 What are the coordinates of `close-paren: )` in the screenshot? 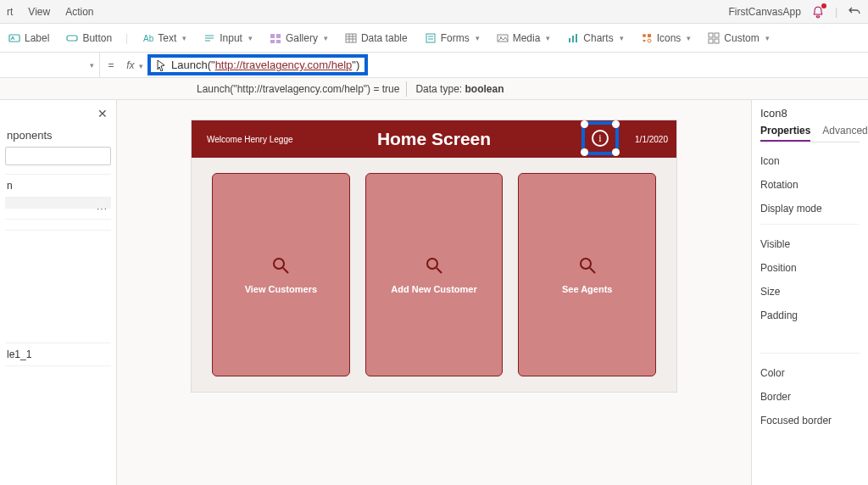 It's located at (358, 64).